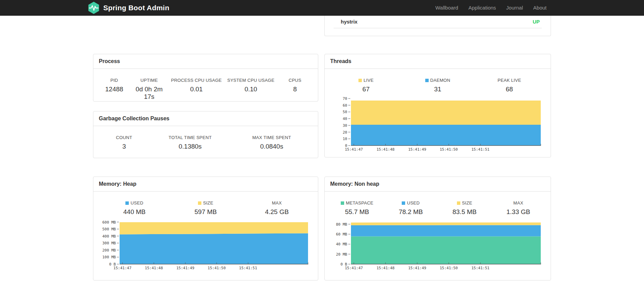  I want to click on memory-nonheap-heading: Memory: Non heap, so click(438, 184).